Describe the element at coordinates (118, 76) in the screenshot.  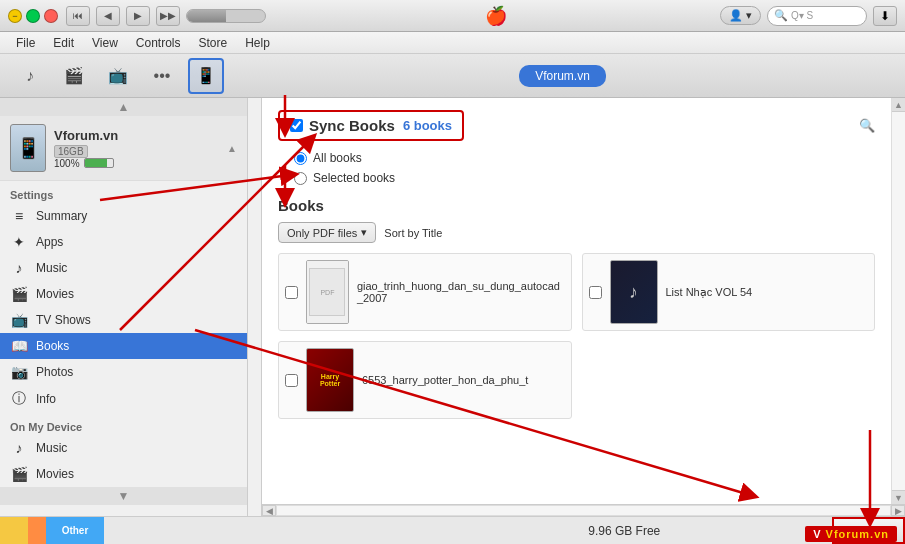
I see `tv-toolbar-icon: 📺` at that location.